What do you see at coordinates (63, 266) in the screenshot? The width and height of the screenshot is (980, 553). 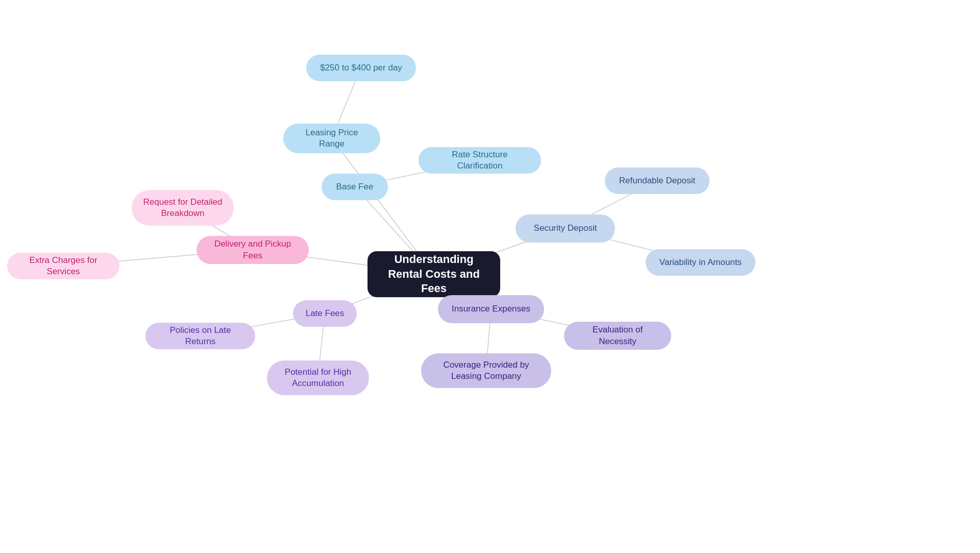 I see `extra-charges-node: Extra Charges for Services` at bounding box center [63, 266].